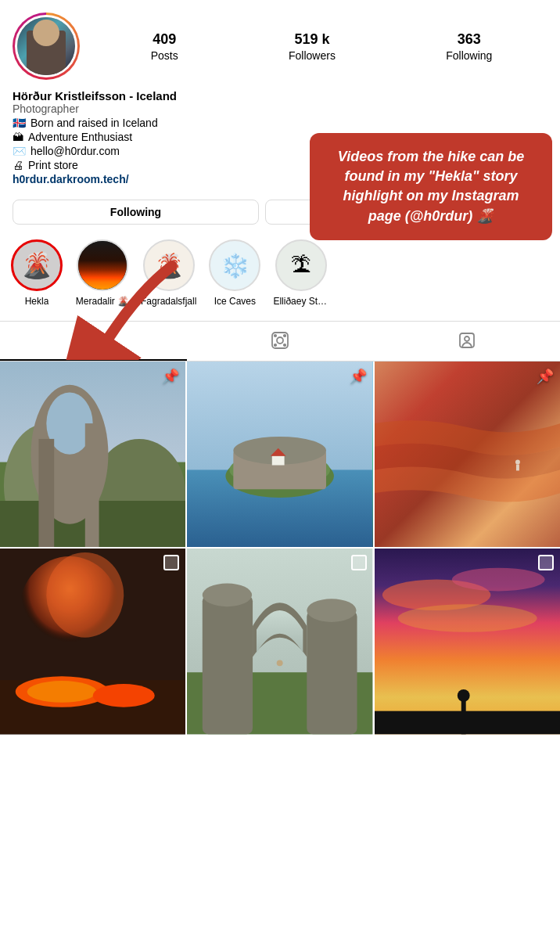 The image size is (560, 939). Describe the element at coordinates (466, 341) in the screenshot. I see `tab-tagged` at that location.